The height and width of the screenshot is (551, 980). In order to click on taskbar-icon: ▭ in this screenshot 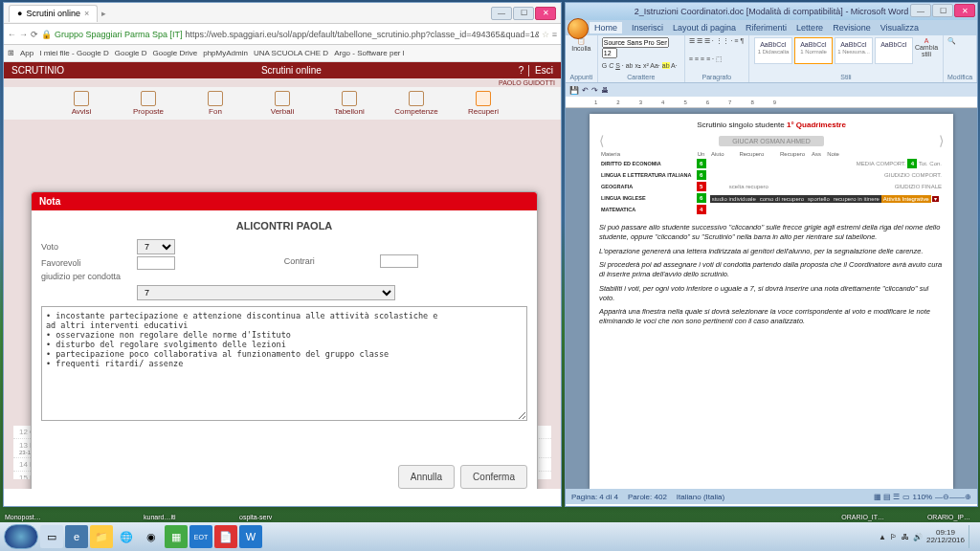, I will do `click(52, 537)`.